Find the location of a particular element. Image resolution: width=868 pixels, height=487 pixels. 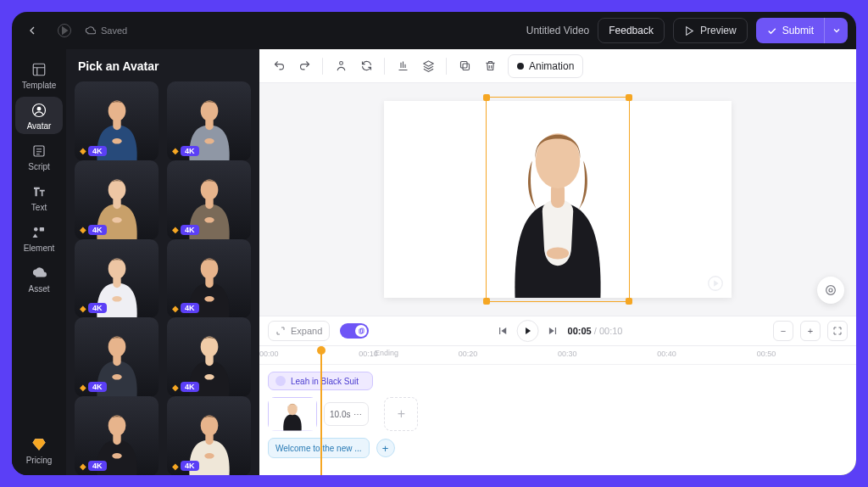

zoom-fit-button is located at coordinates (831, 290).